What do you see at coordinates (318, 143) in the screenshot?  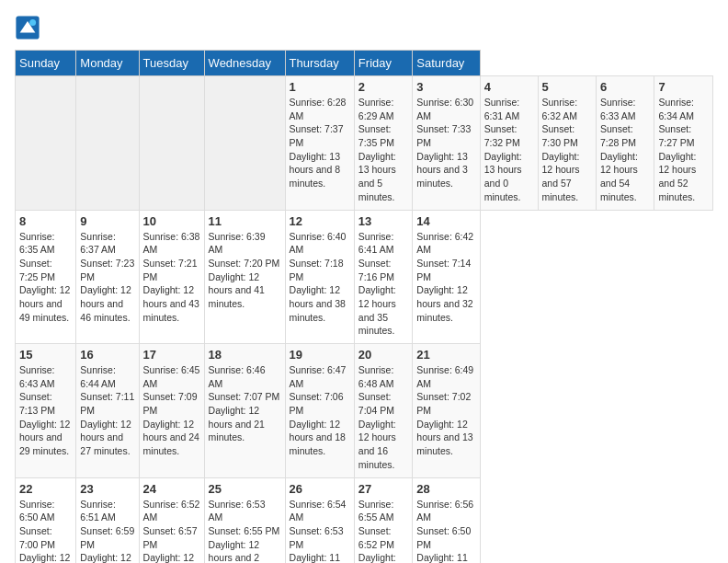 I see `cell-info: Sunrise: 6:28 AMSunset: 7:37 PMDaylight:…` at bounding box center [318, 143].